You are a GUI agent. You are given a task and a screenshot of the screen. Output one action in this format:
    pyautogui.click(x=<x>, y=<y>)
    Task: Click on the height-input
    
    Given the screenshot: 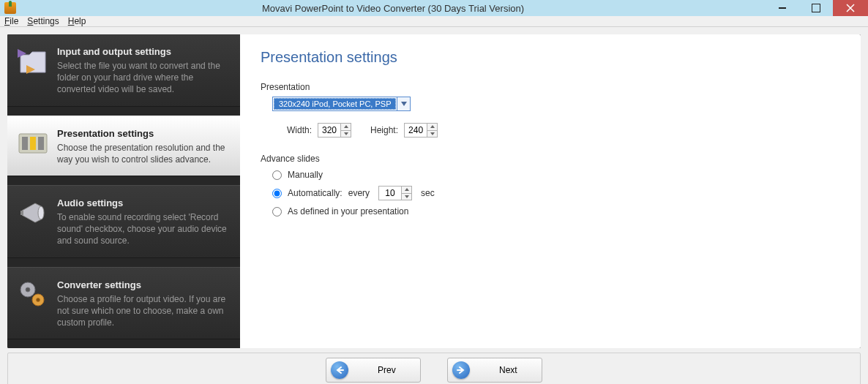 What is the action you would take?
    pyautogui.click(x=416, y=130)
    